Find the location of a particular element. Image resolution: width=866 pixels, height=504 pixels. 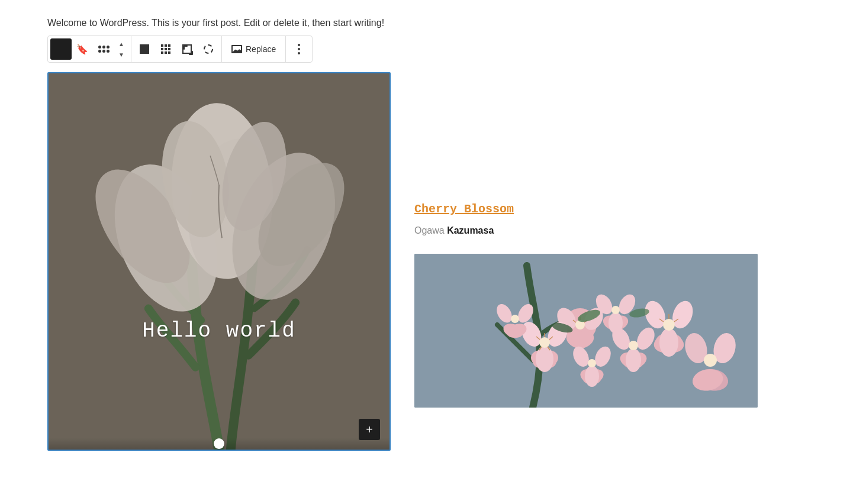

move-down-button: ▼ is located at coordinates (121, 54).